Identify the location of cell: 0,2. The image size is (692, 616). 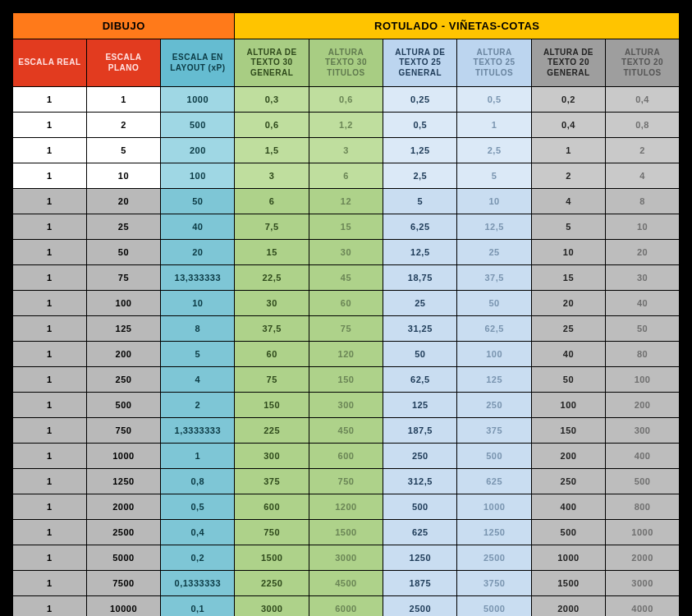
(568, 100).